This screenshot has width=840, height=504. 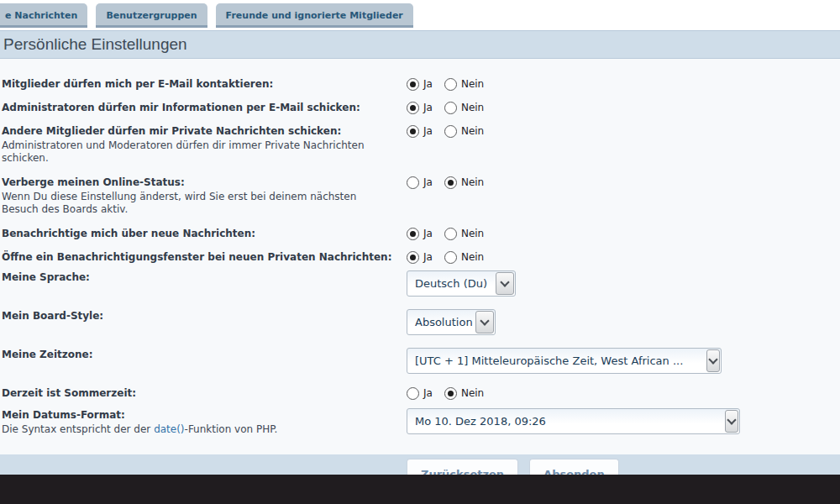 What do you see at coordinates (450, 234) in the screenshot?
I see `radio-notify-messages-nein` at bounding box center [450, 234].